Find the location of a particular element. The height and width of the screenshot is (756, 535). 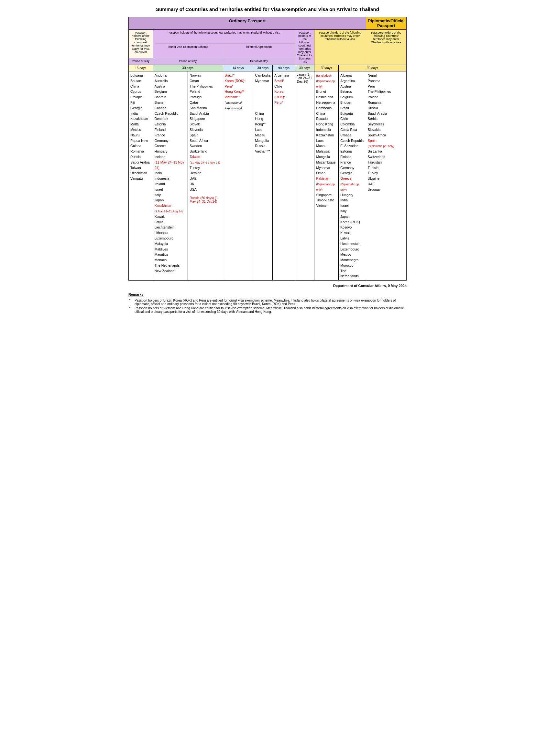

list-item: Brunei is located at coordinates (171, 103).